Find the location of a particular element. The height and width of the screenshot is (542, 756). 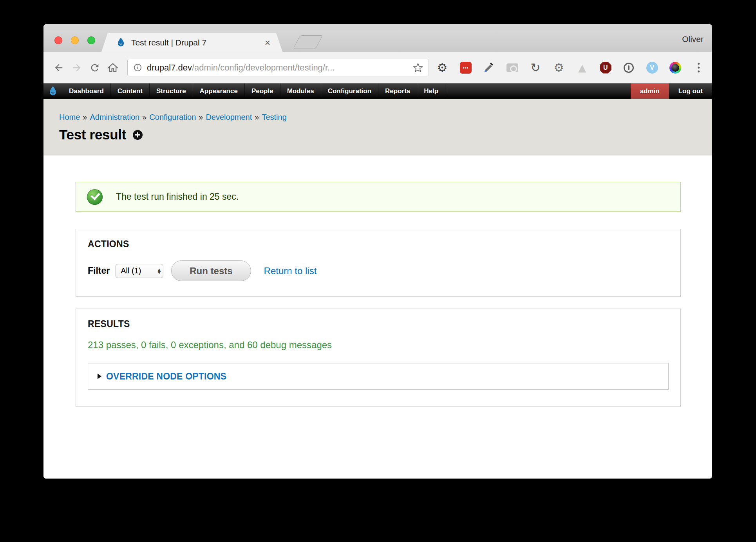

filter-select-value: All (1) is located at coordinates (138, 271).